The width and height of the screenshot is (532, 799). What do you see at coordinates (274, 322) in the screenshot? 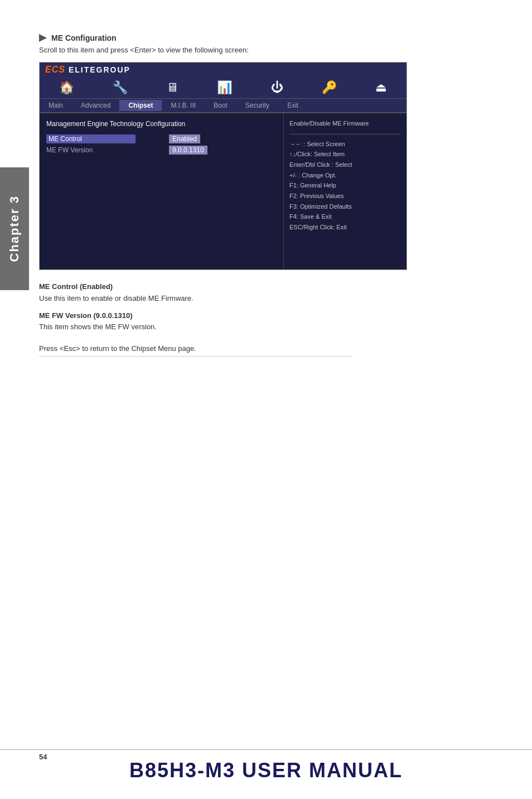
I see `description-2: ME FW Version (9.0.0.1310) This item sho…` at bounding box center [274, 322].